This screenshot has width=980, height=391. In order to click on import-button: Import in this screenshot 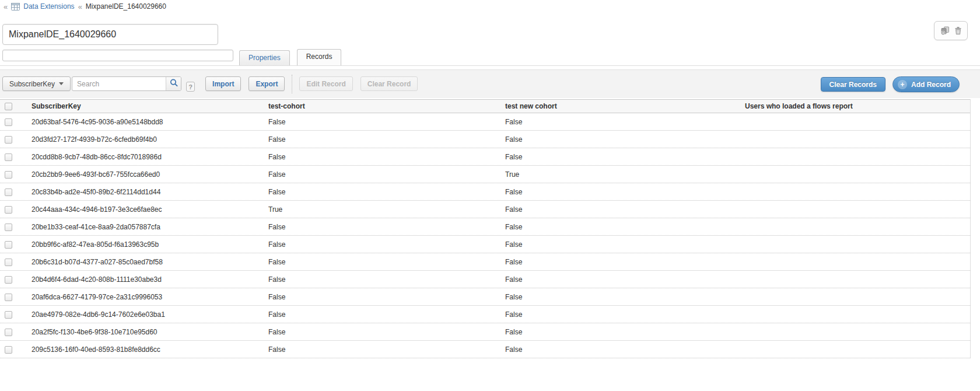, I will do `click(223, 84)`.